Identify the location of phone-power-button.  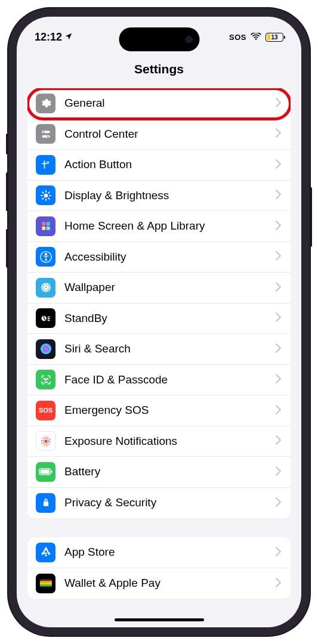
(311, 217).